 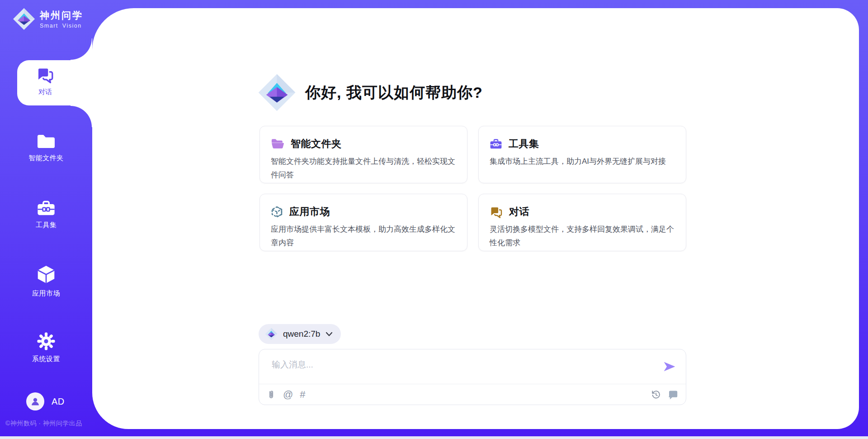 What do you see at coordinates (434, 438) in the screenshot?
I see `page-bottom-strip` at bounding box center [434, 438].